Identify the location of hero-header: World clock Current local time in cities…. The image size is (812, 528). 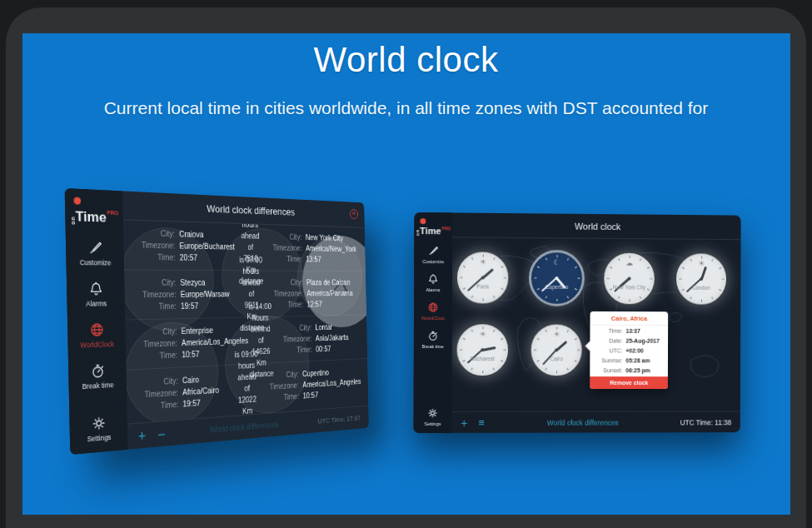
(406, 79).